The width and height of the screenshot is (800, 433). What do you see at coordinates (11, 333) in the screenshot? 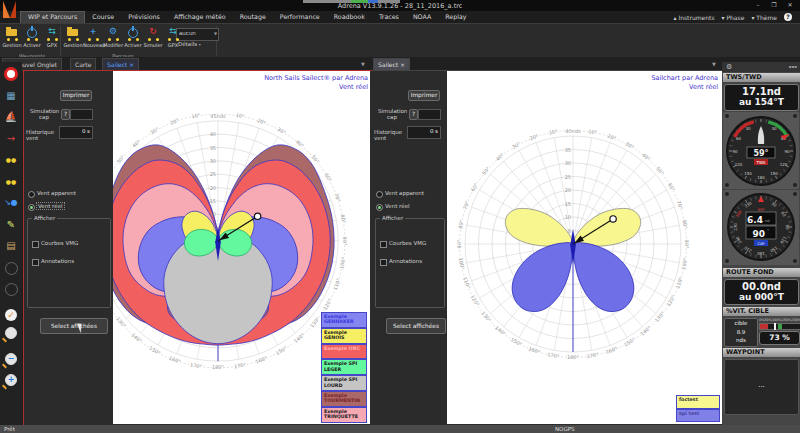
I see `zoom-window-icon` at bounding box center [11, 333].